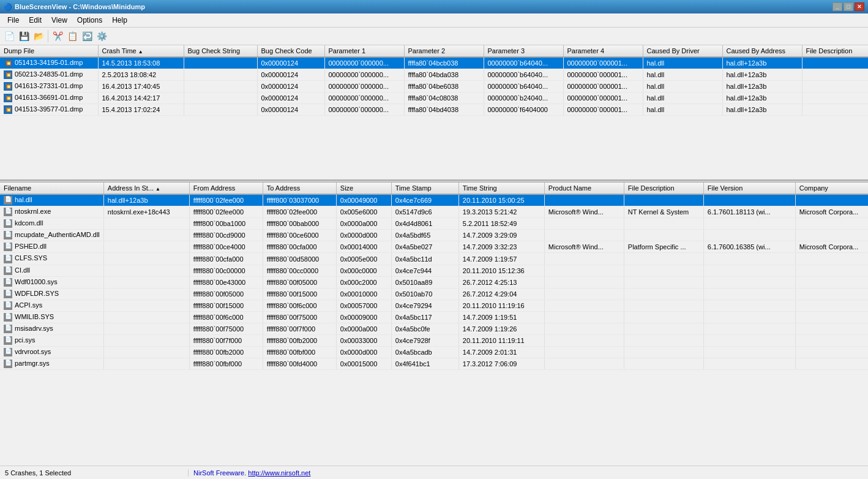 The image size is (868, 479). I want to click on table-row: 📄Wdf01000.sysfffff880`00e43000fffff880`0…, so click(434, 282).